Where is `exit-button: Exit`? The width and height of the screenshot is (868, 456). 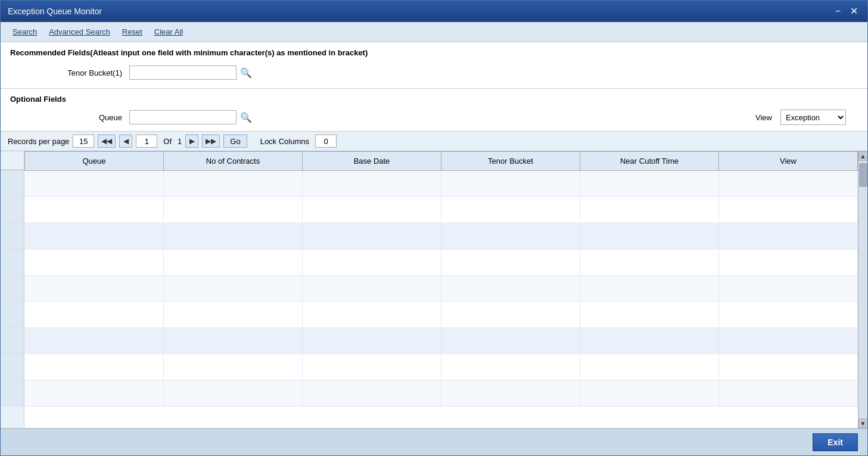
exit-button: Exit is located at coordinates (835, 442).